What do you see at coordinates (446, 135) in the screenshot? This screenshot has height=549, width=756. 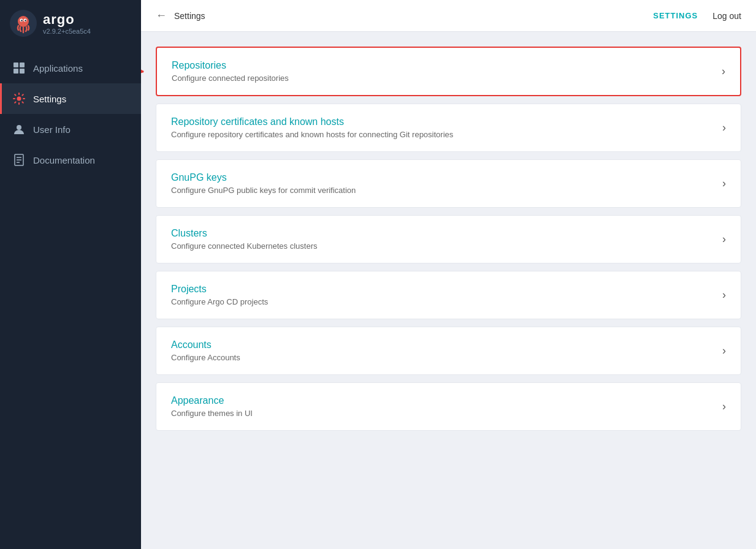 I see `repo-certs-desc: Configure repository certificates and kn…` at bounding box center [446, 135].